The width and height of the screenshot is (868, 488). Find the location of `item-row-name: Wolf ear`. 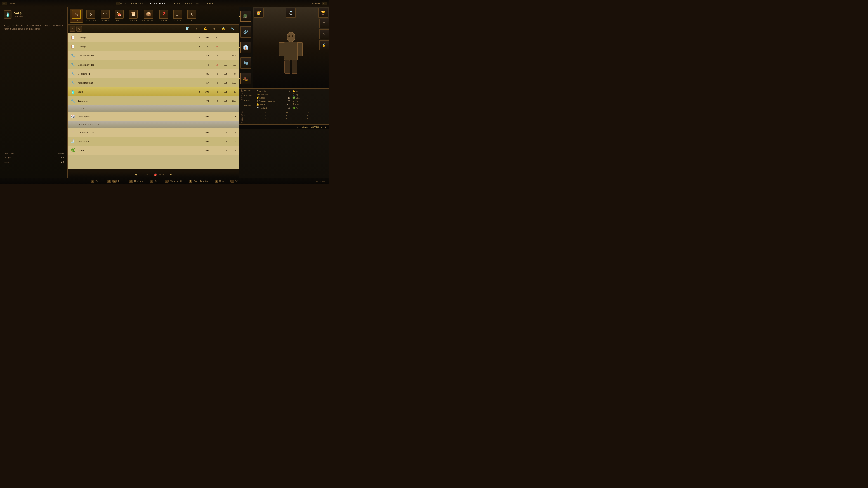

item-row-name: Wolf ear is located at coordinates (135, 151).